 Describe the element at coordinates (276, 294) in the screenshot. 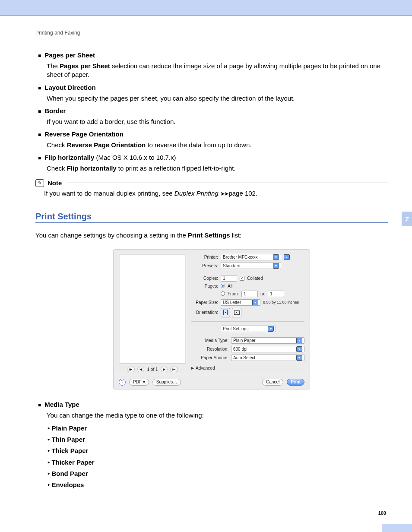

I see `pages-to-input: 1` at that location.